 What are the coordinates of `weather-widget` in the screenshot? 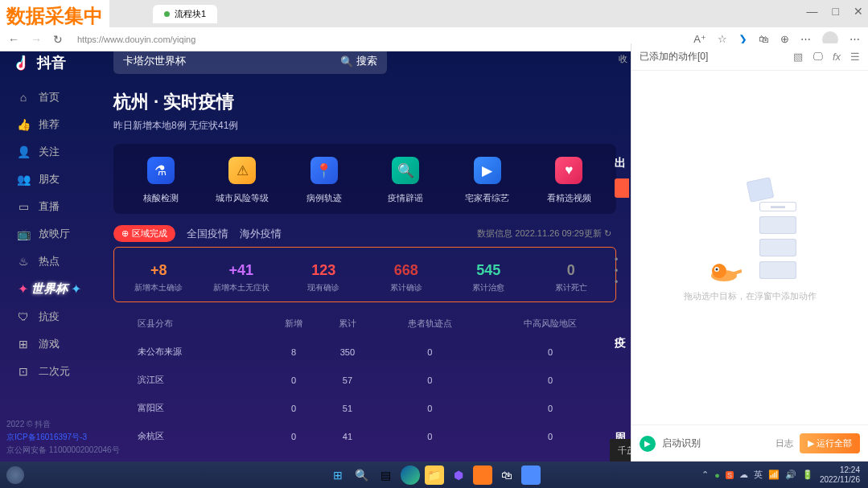 It's located at (15, 475).